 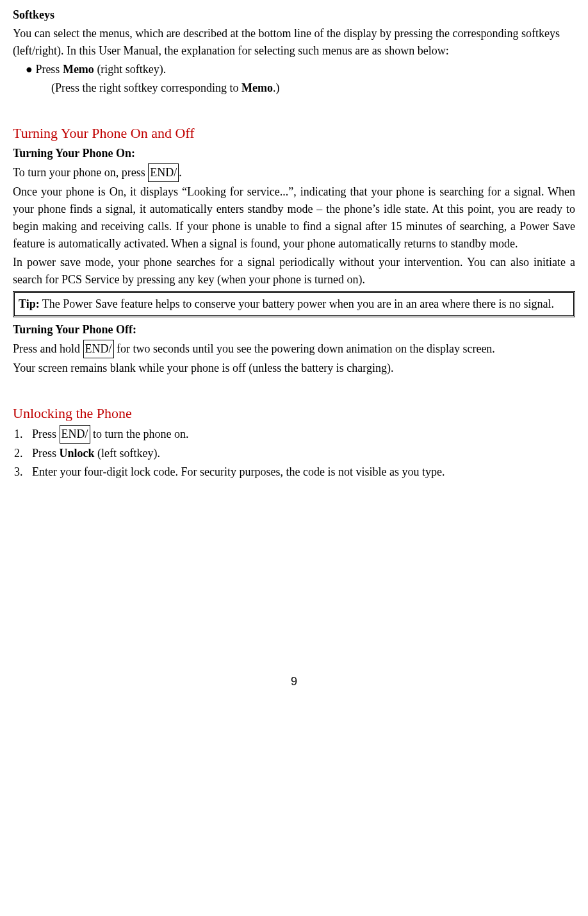 I want to click on text: Press and hold, so click(x=48, y=349).